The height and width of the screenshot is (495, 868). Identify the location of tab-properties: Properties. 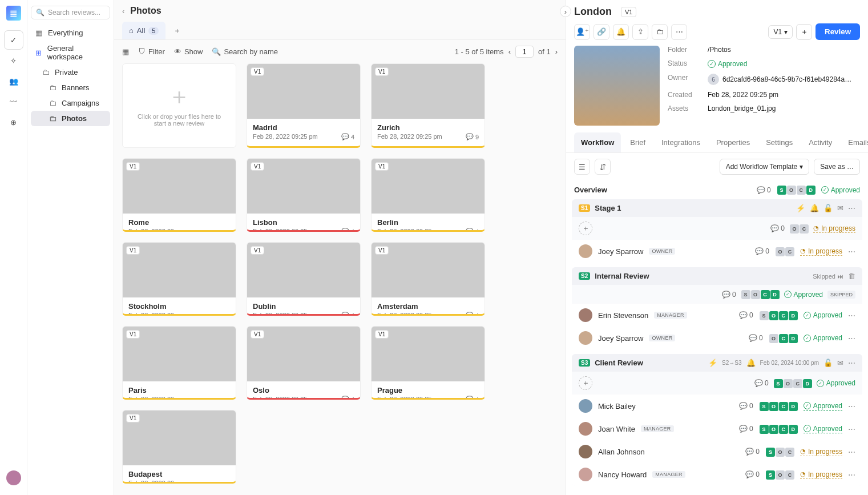
(733, 143).